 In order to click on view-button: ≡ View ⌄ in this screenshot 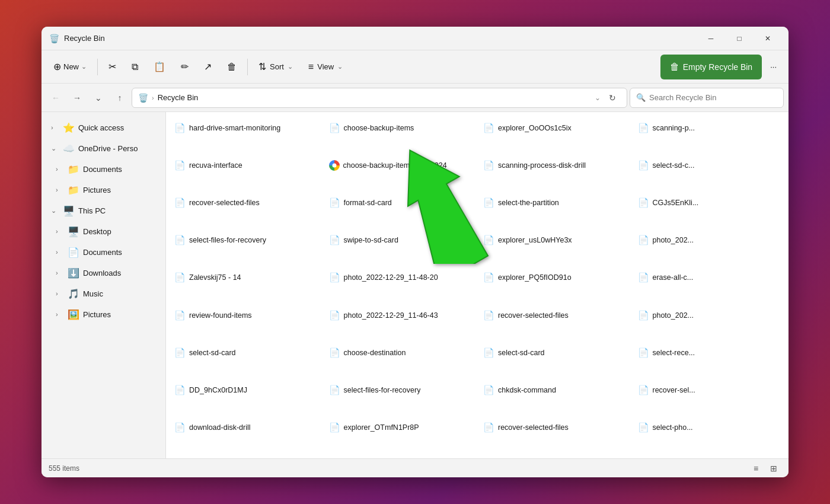, I will do `click(325, 67)`.